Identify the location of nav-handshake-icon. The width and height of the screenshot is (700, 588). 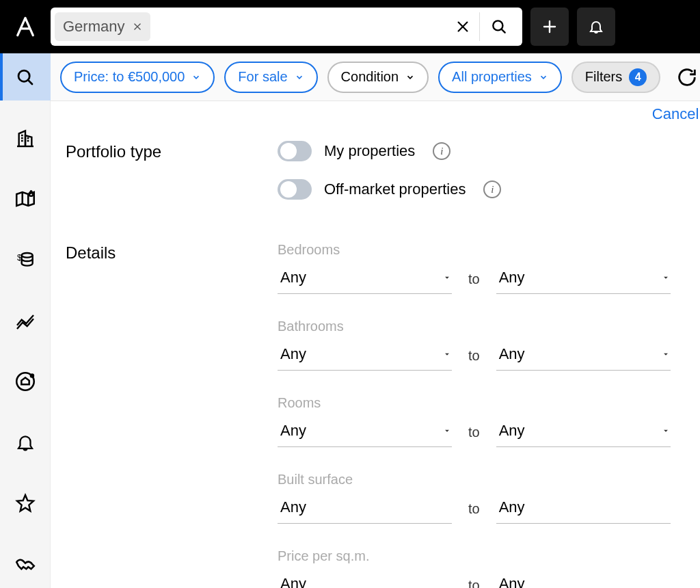
(25, 565).